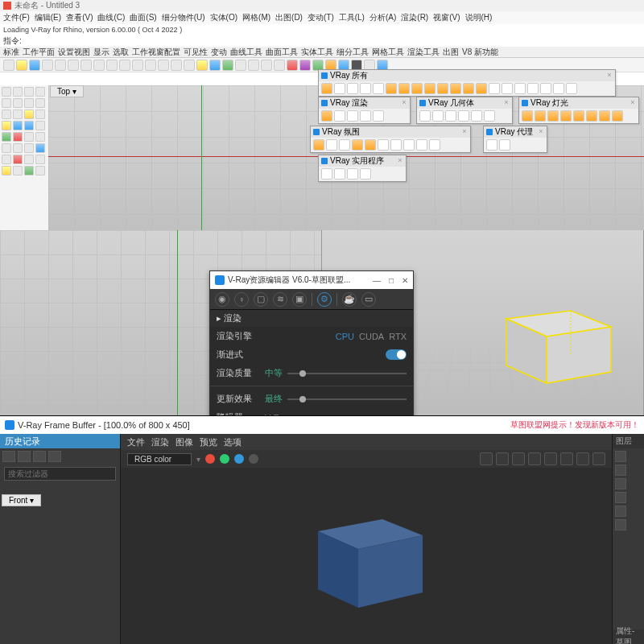 The width and height of the screenshot is (644, 644). Describe the element at coordinates (16, 18) in the screenshot. I see `menu-file: 文件(F)` at that location.